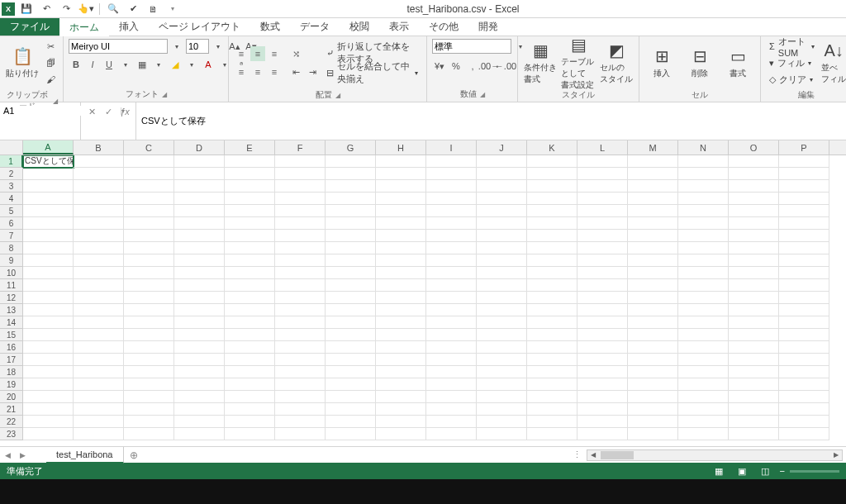 This screenshot has height=504, width=846. Describe the element at coordinates (715, 455) in the screenshot. I see `horizontal-scrollbar: ◀ ▶` at that location.